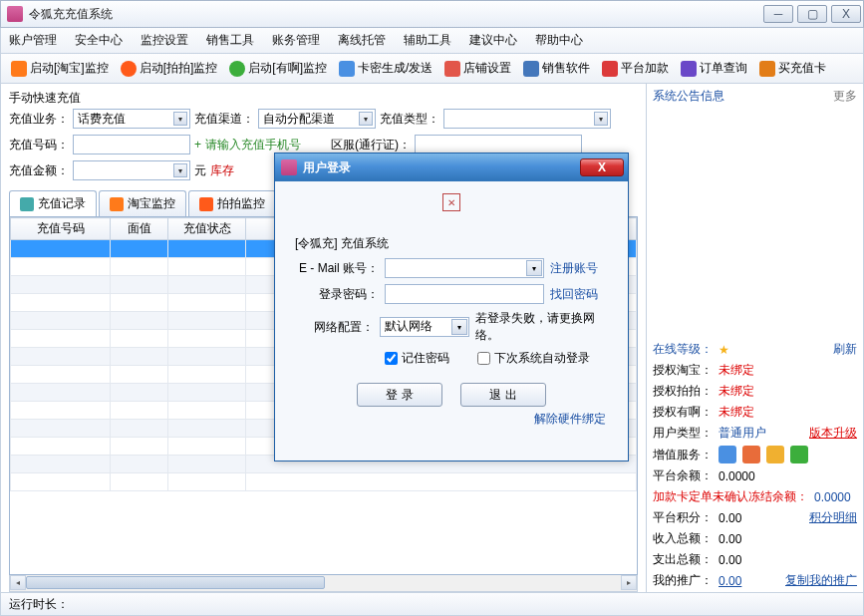  What do you see at coordinates (602, 167) in the screenshot?
I see `dialog-close-button: X` at bounding box center [602, 167].